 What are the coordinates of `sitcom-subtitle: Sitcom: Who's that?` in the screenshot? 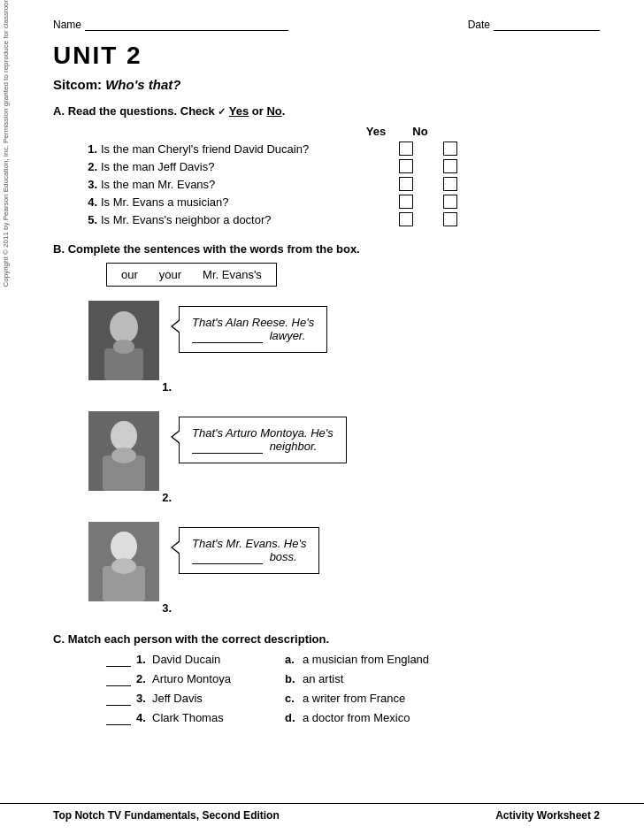 It's located at (326, 85).